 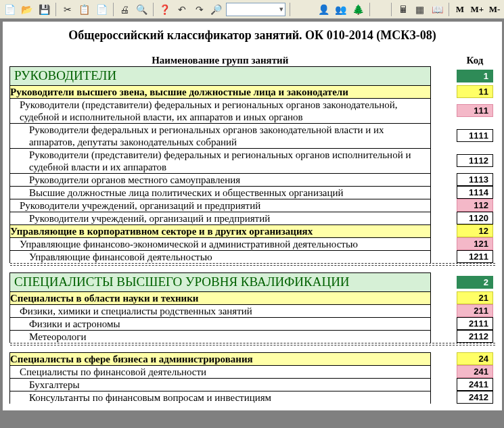 I want to click on memory-mplus-button: M+, so click(x=478, y=9).